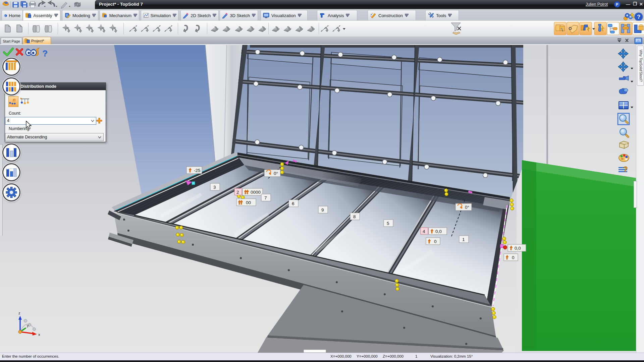 The width and height of the screenshot is (644, 362). I want to click on svg-text: z, so click(19, 313).